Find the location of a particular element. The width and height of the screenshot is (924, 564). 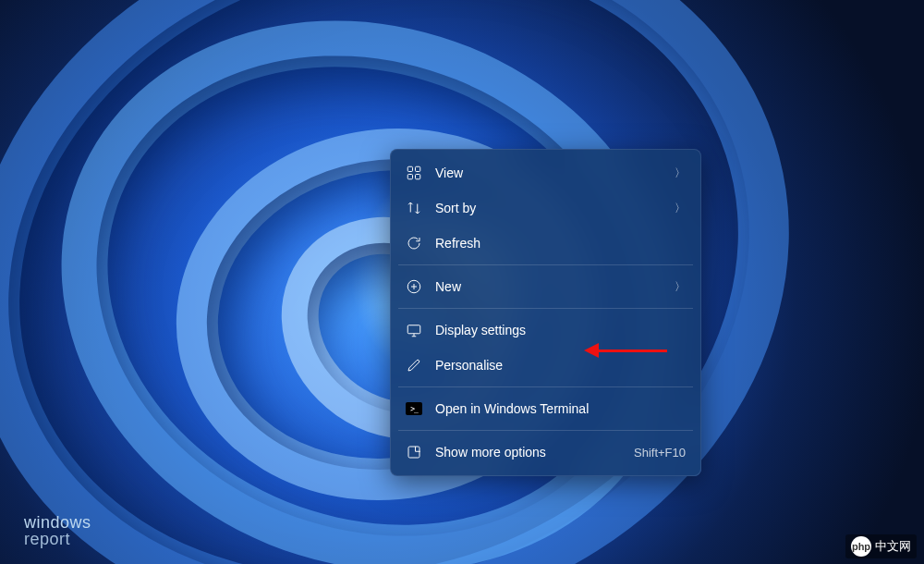

watermark-line: report is located at coordinates (57, 539).